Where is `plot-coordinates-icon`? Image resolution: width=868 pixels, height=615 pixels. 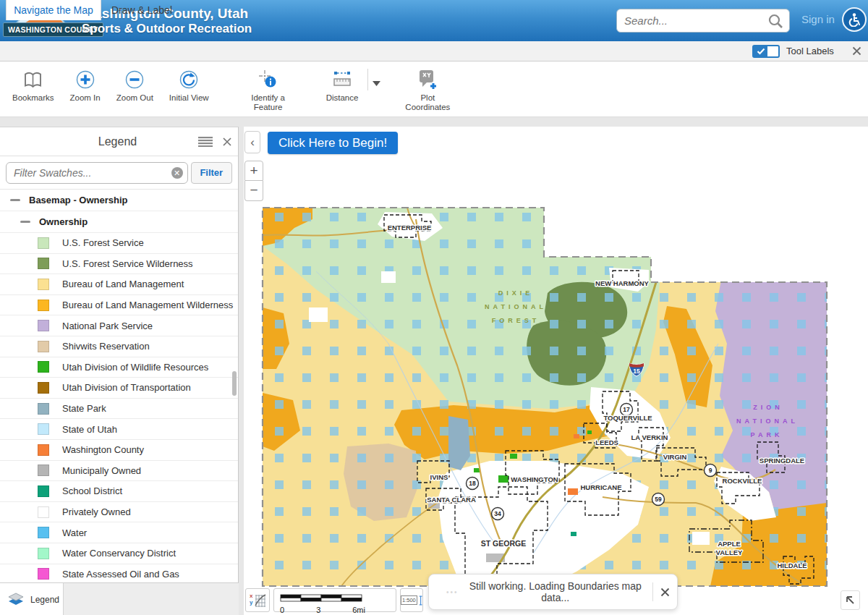 plot-coordinates-icon is located at coordinates (427, 80).